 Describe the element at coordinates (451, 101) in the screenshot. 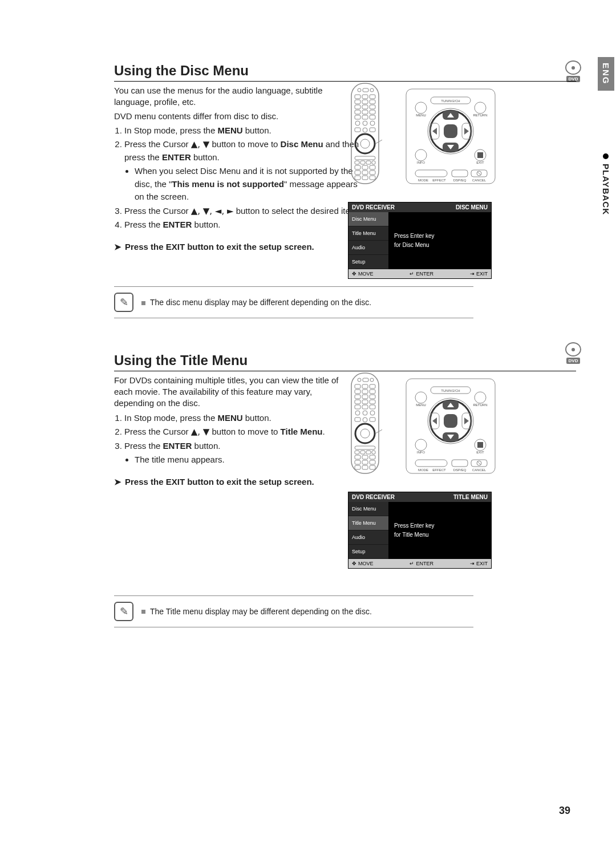

I see `svg-text: TUNING/CH` at that location.